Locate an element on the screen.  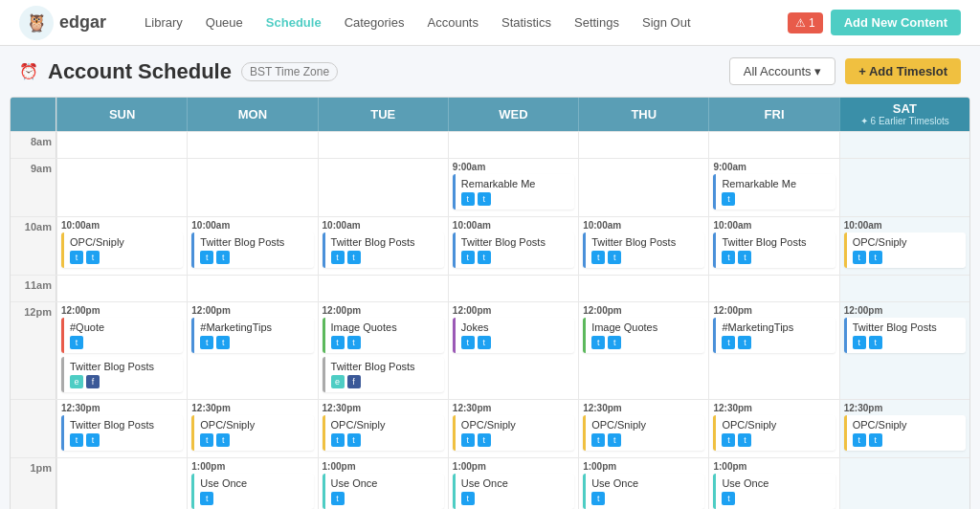
slot-card-useonce-thu: Use Once t is located at coordinates (643, 492).